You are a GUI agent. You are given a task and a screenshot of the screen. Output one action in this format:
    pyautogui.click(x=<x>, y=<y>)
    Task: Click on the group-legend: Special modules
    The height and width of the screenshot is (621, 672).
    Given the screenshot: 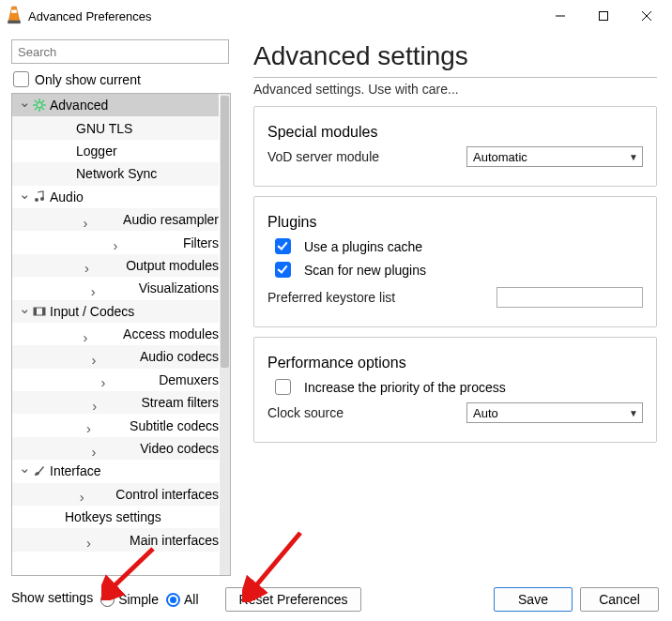 What is the action you would take?
    pyautogui.click(x=455, y=132)
    